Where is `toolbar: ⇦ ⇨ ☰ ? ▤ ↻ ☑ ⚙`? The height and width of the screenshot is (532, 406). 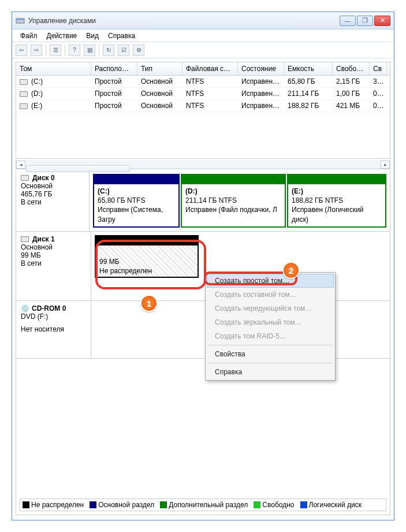
toolbar: ⇦ ⇨ ☰ ? ▤ ↻ ☑ ⚙ is located at coordinates (203, 50).